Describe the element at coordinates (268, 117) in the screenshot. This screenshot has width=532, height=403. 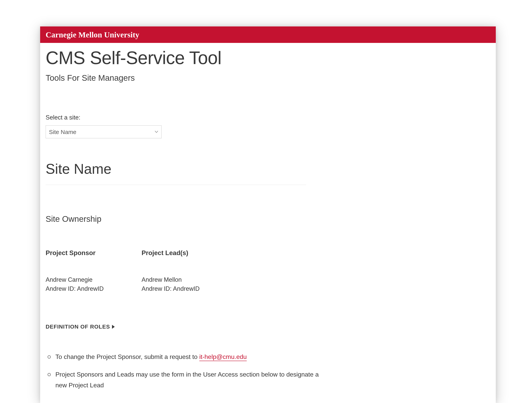
I see `site-select-label: Select a site:` at that location.